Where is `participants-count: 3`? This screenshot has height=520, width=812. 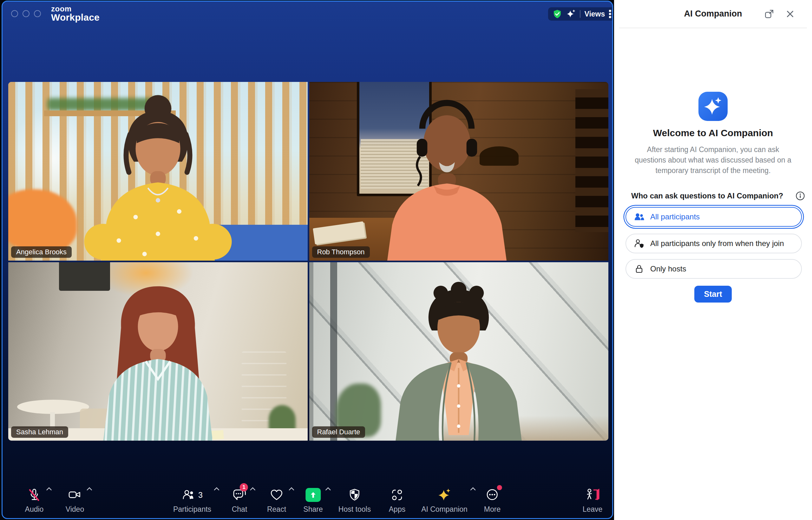 participants-count: 3 is located at coordinates (200, 495).